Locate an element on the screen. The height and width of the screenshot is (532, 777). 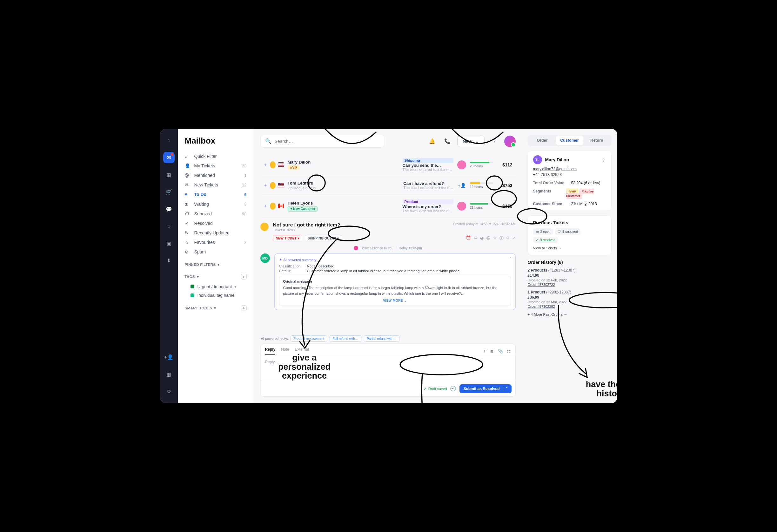
nav-rail: ⌂ ✉ ▦ 🛒 💬 ☆ ▣ ⬇ +👤 ▦ ⚙ is located at coordinates (169, 266).